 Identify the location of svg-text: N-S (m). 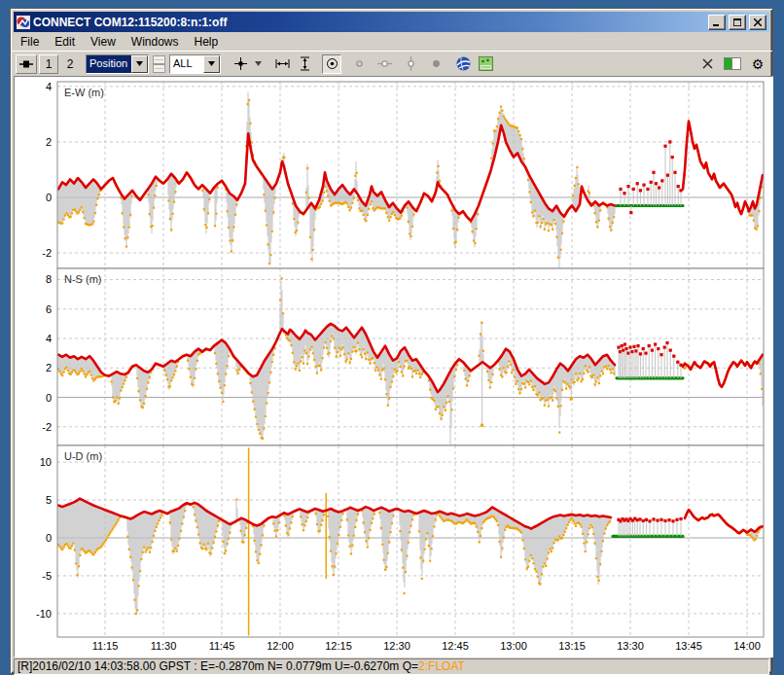
(84, 279).